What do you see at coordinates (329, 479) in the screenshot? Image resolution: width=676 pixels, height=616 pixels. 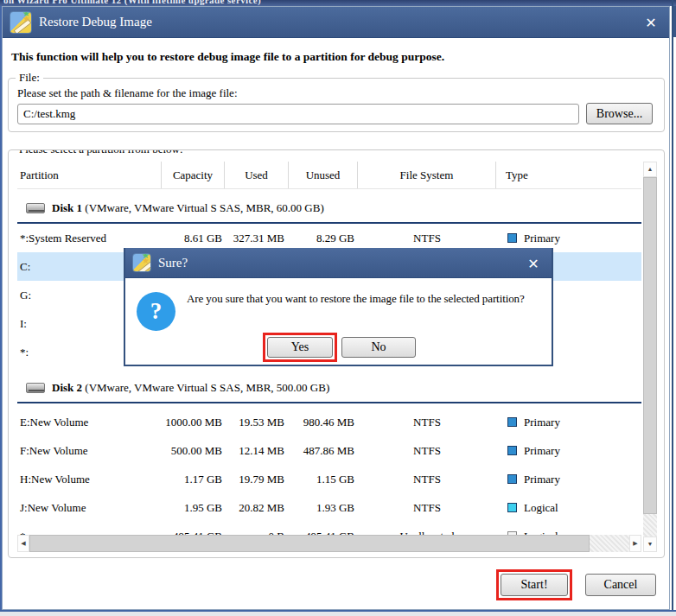 I see `partition-row: H:New Volume1.17 GB19.79 MB1.15 GBNTFSPr…` at bounding box center [329, 479].